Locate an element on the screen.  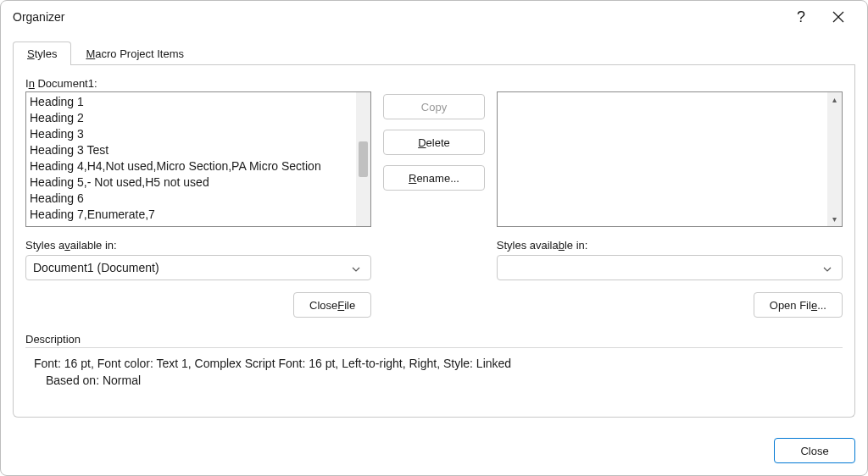
left-available-combo: Document1 (Document) is located at coordinates (198, 268).